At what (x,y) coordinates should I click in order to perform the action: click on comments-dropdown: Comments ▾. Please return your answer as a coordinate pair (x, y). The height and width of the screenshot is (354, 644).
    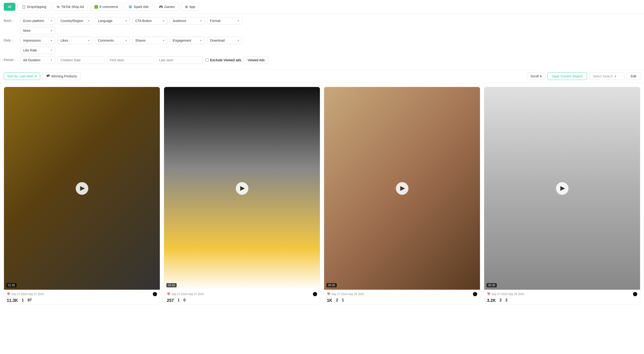
    Looking at the image, I should click on (112, 41).